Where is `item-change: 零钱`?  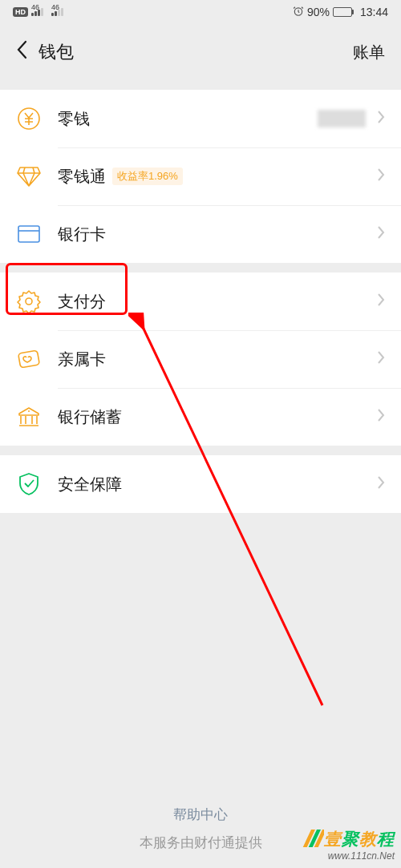
item-change: 零钱 is located at coordinates (200, 119).